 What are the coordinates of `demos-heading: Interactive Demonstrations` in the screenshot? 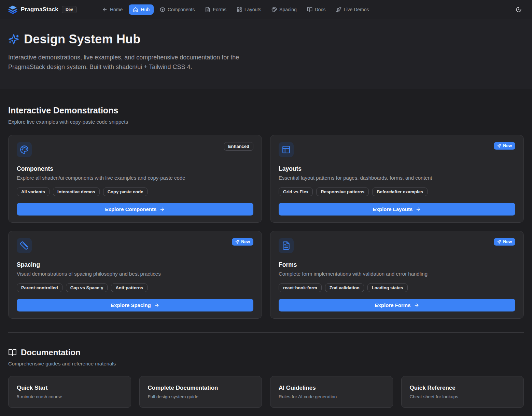 It's located at (266, 111).